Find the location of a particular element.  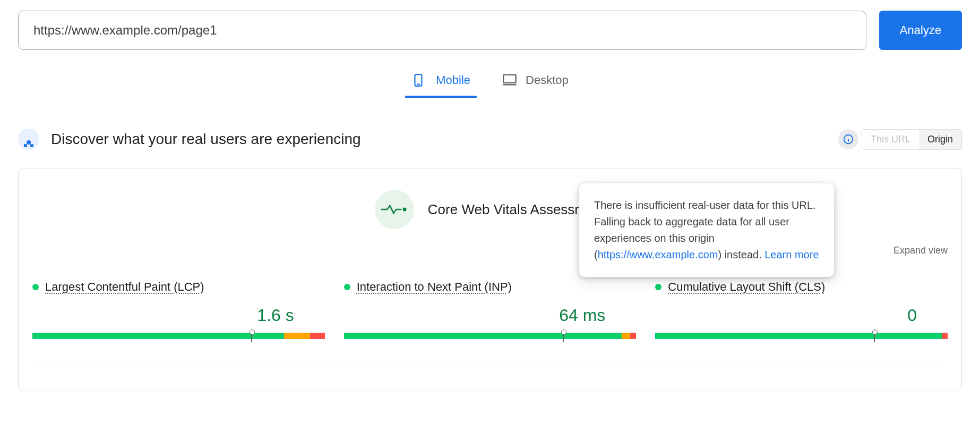

tooltip-learn-more-link: Learn more is located at coordinates (792, 255).